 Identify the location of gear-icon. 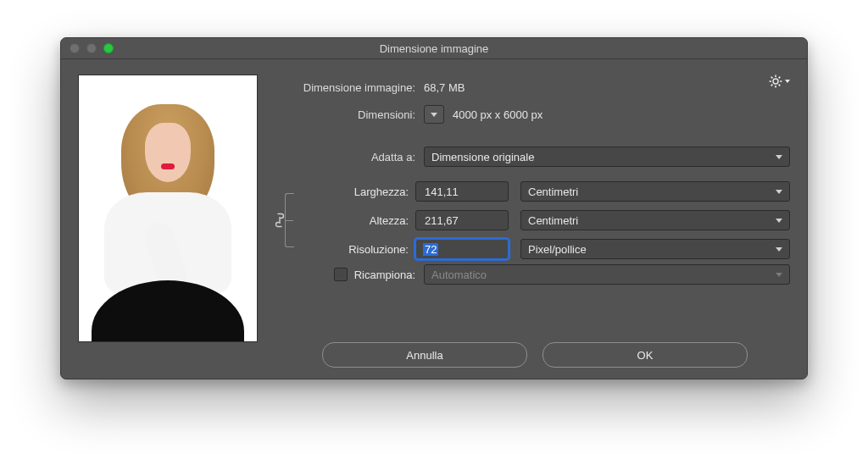
(776, 81).